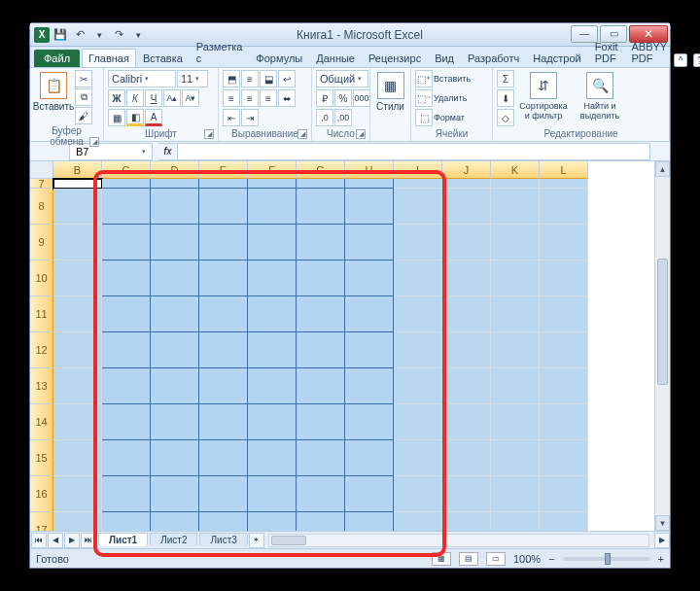 The image size is (700, 591). What do you see at coordinates (119, 35) in the screenshot?
I see `qat-redo-button: ↷` at bounding box center [119, 35].